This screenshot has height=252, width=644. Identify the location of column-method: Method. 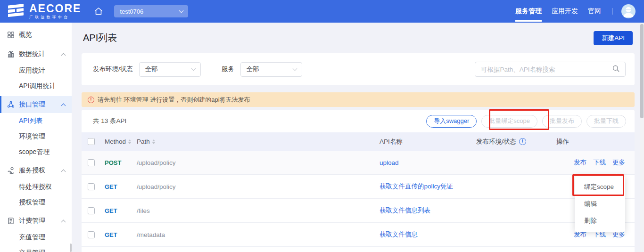
(121, 141).